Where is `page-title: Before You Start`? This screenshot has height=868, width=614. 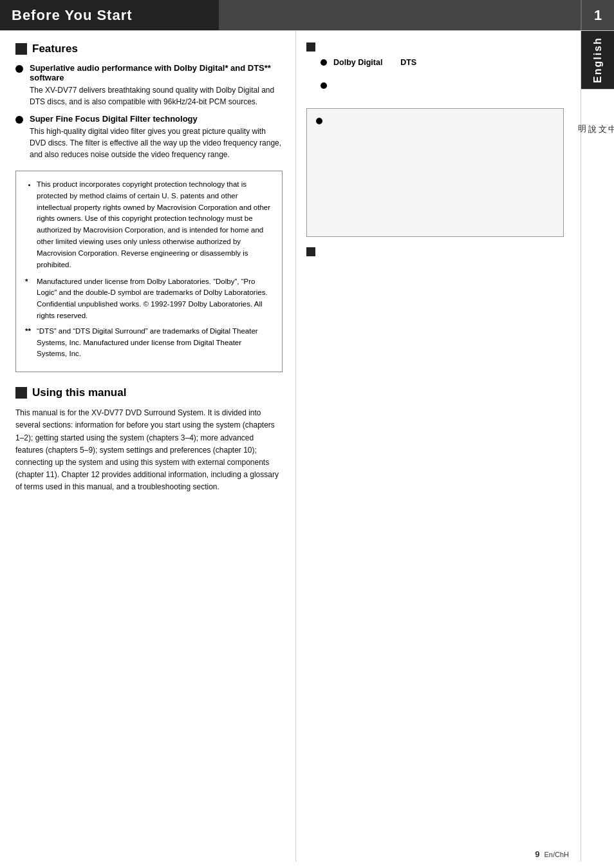
page-title: Before You Start is located at coordinates (109, 15).